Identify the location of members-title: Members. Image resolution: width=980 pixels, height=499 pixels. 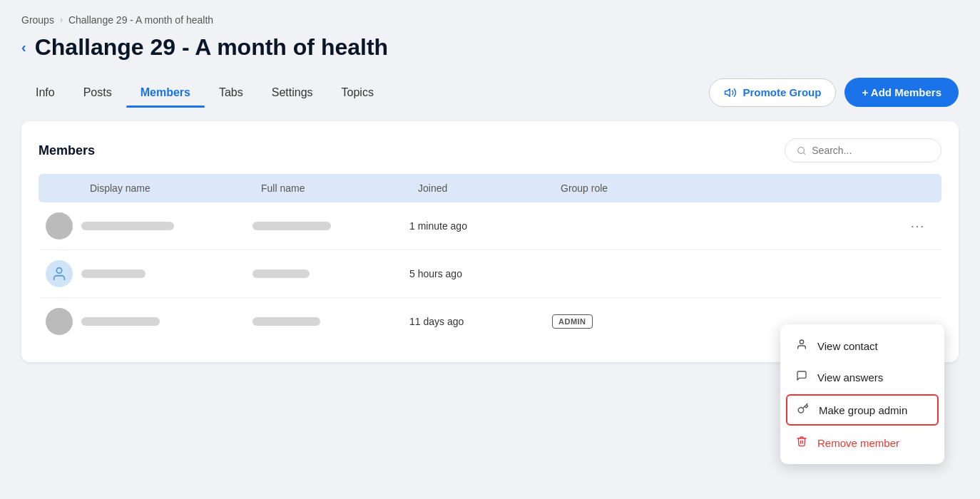
(67, 151).